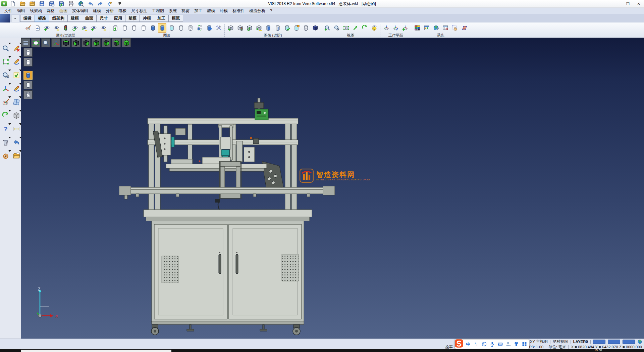  What do you see at coordinates (6, 142) in the screenshot?
I see `delete-icon` at bounding box center [6, 142].